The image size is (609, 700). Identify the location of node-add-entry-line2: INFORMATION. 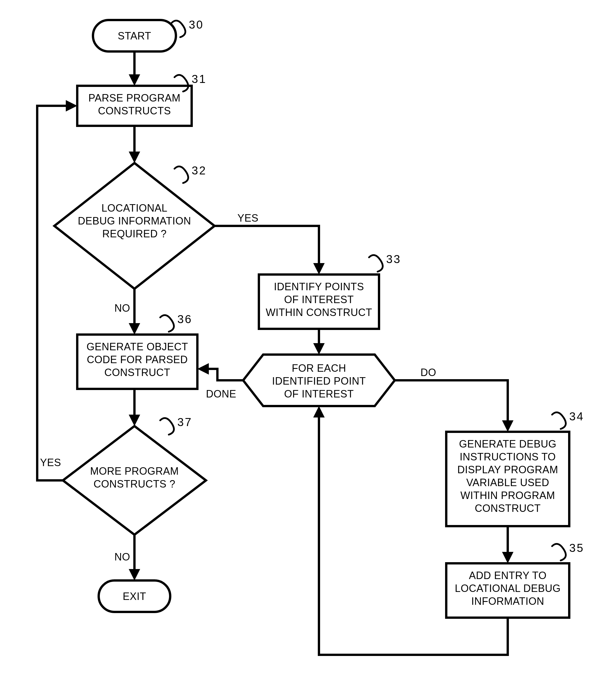
(508, 601).